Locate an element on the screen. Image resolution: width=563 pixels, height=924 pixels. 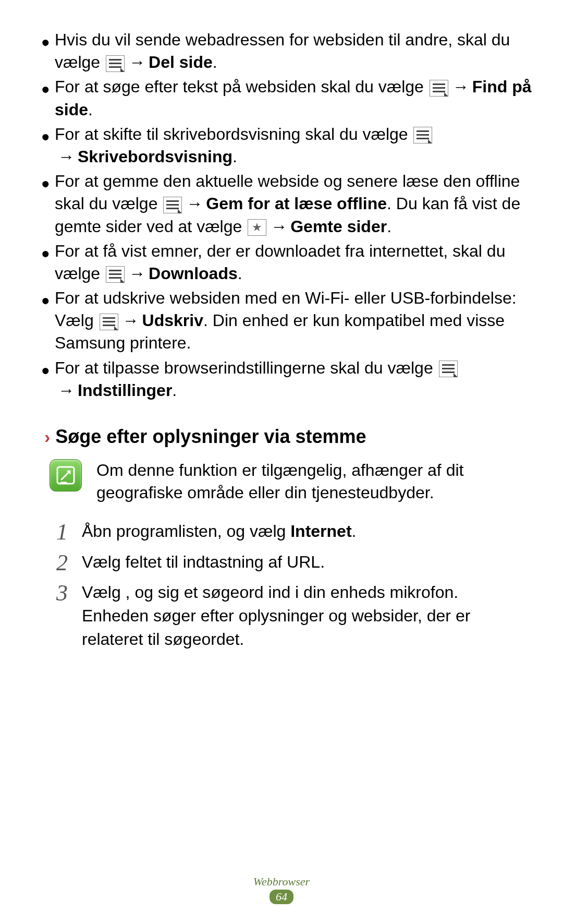
bullet-item: ●For at gemme den aktuelle webside og se… is located at coordinates (289, 204).